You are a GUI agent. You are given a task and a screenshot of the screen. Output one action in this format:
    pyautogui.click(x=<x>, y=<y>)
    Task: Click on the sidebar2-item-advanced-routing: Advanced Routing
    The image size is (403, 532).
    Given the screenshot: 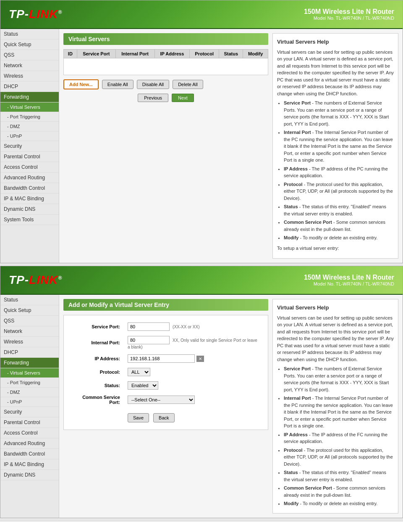 What is the action you would take?
    pyautogui.click(x=29, y=443)
    